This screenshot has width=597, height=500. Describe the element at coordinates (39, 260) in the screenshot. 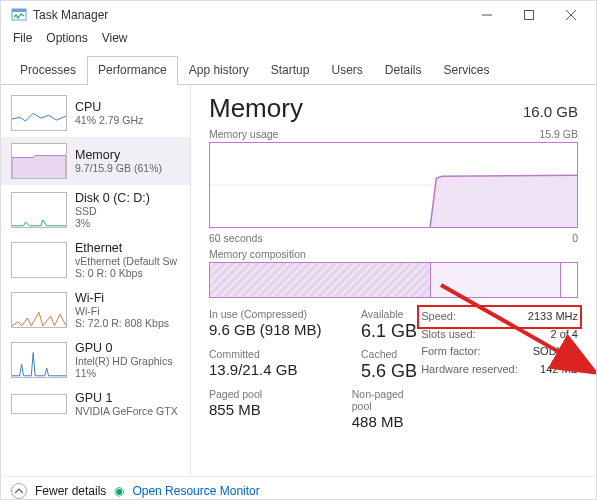

I see `ethernet-thumb` at that location.